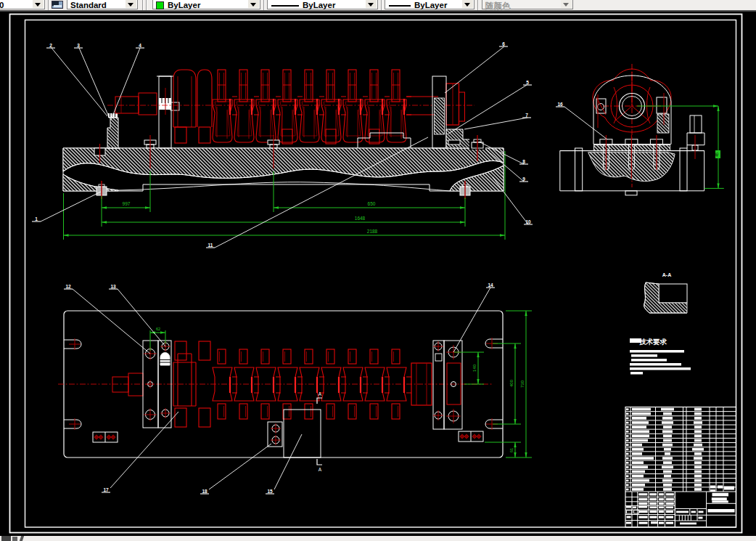  I want to click on svg-text: 62, so click(158, 329).